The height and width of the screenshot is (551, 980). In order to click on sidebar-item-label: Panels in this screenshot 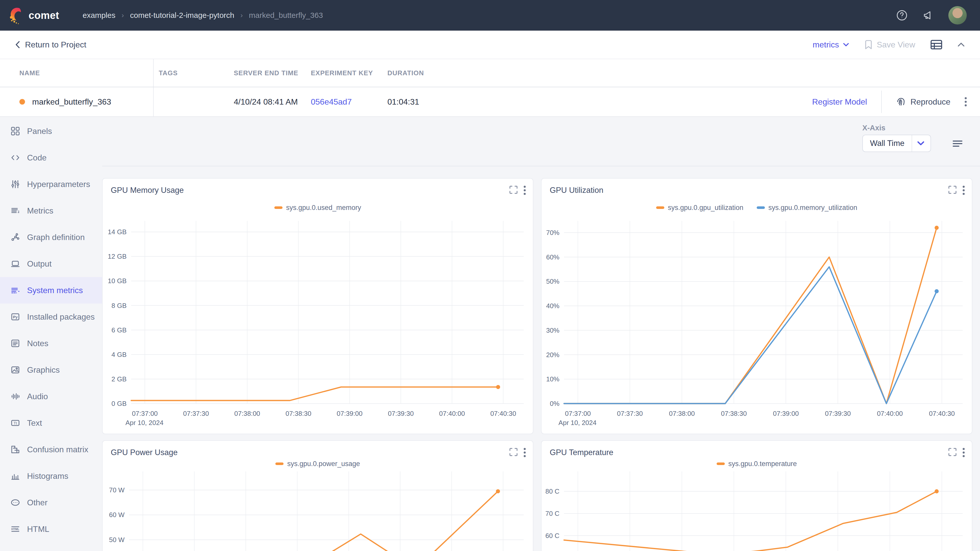, I will do `click(40, 132)`.